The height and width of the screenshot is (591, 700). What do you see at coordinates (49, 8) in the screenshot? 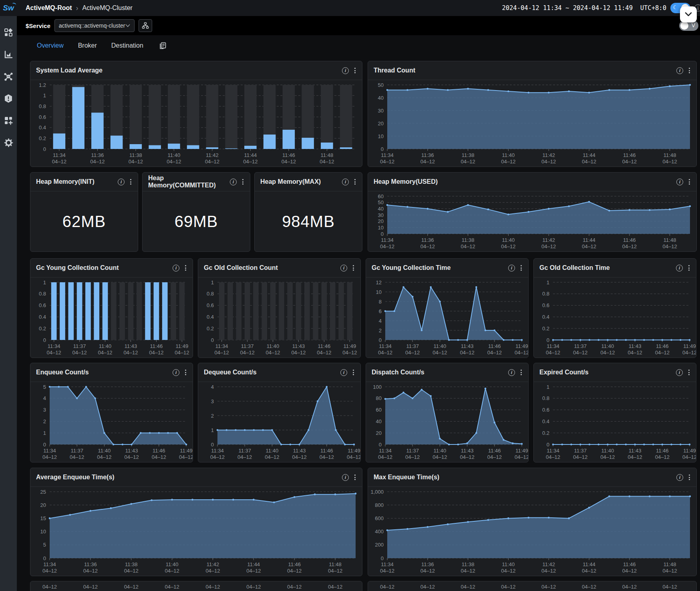
I see `breadcrumb-root: ActiveMQ-Root` at bounding box center [49, 8].